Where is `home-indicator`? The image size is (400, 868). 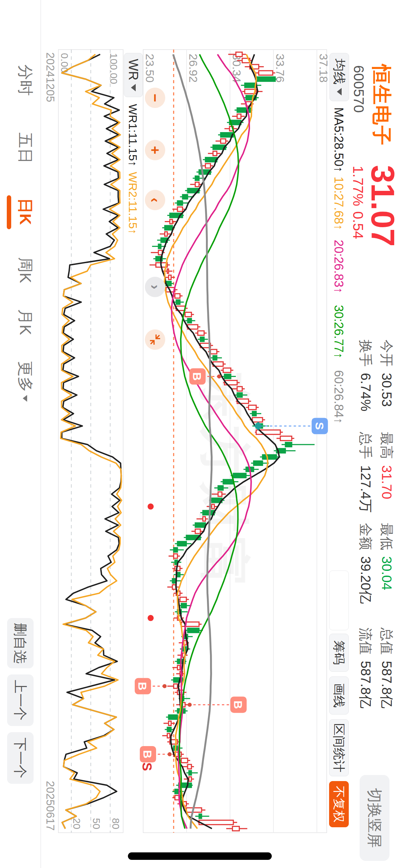 home-indicator is located at coordinates (200, 856).